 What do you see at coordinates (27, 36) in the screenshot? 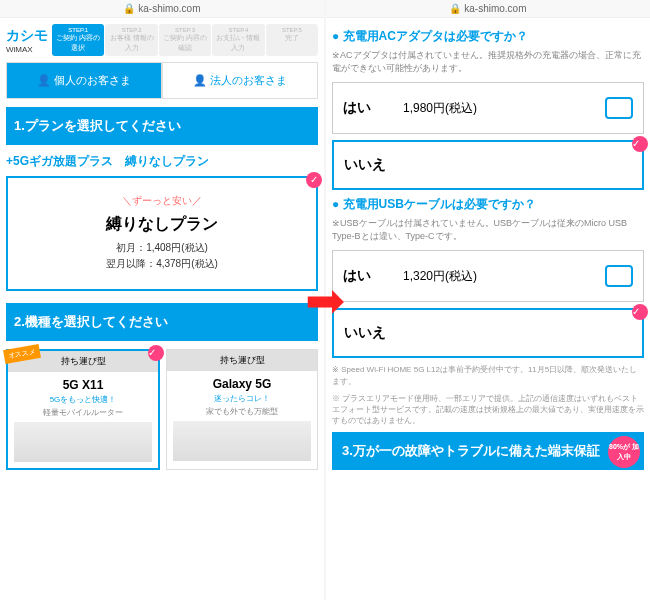
I see `logo: カシモ` at bounding box center [27, 36].